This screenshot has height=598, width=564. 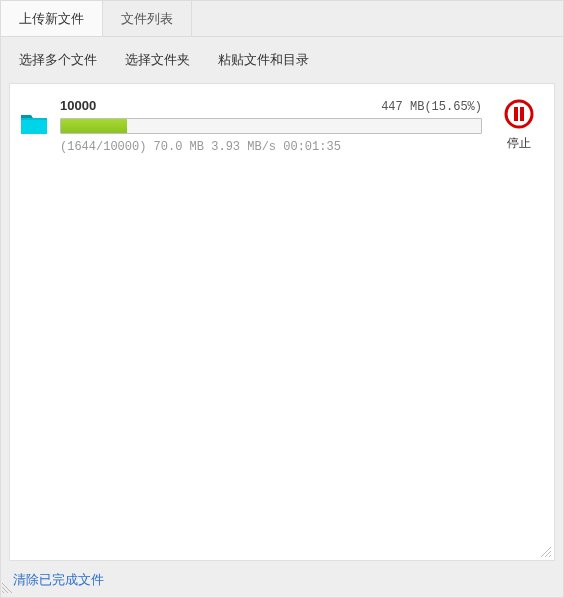 What do you see at coordinates (8, 588) in the screenshot?
I see `dialog-resize-handle` at bounding box center [8, 588].